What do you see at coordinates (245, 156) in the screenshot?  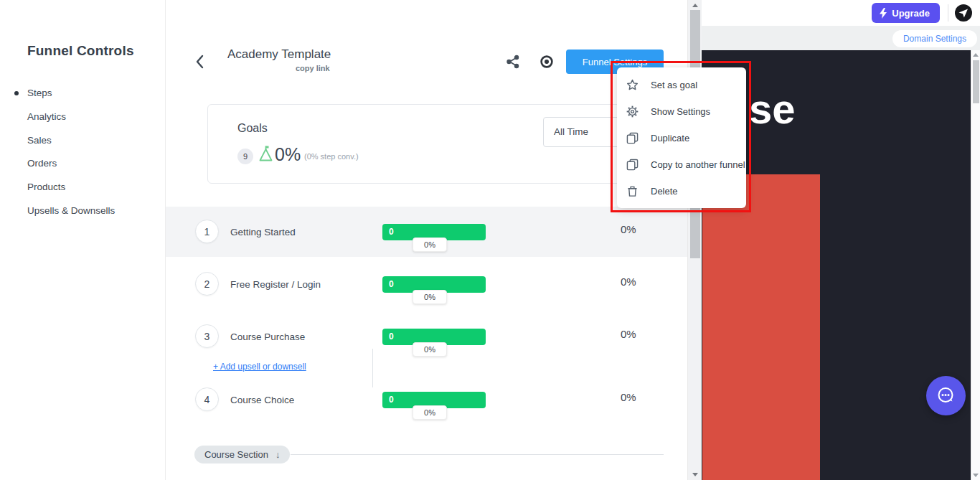 I see `goal-count-badge: 9` at bounding box center [245, 156].